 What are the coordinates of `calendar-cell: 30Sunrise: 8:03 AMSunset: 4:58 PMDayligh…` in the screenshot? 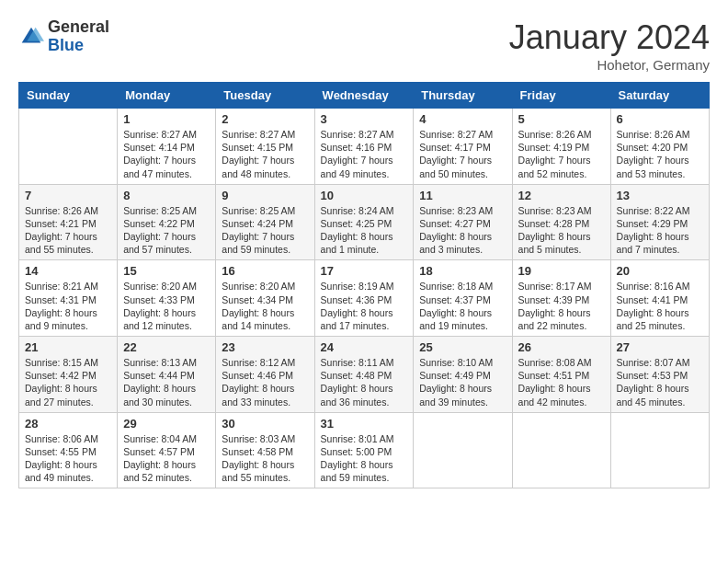 It's located at (265, 451).